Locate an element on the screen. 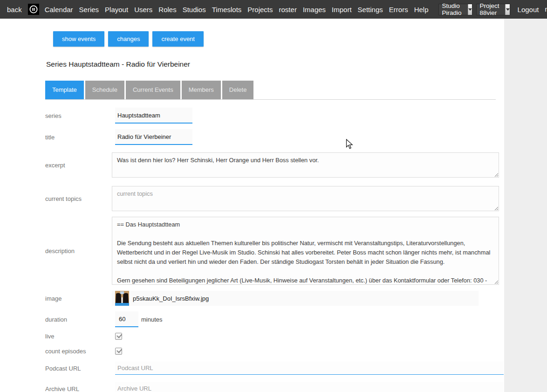 This screenshot has height=392, width=547. studio-select-value: Studio Piradio is located at coordinates (453, 9).